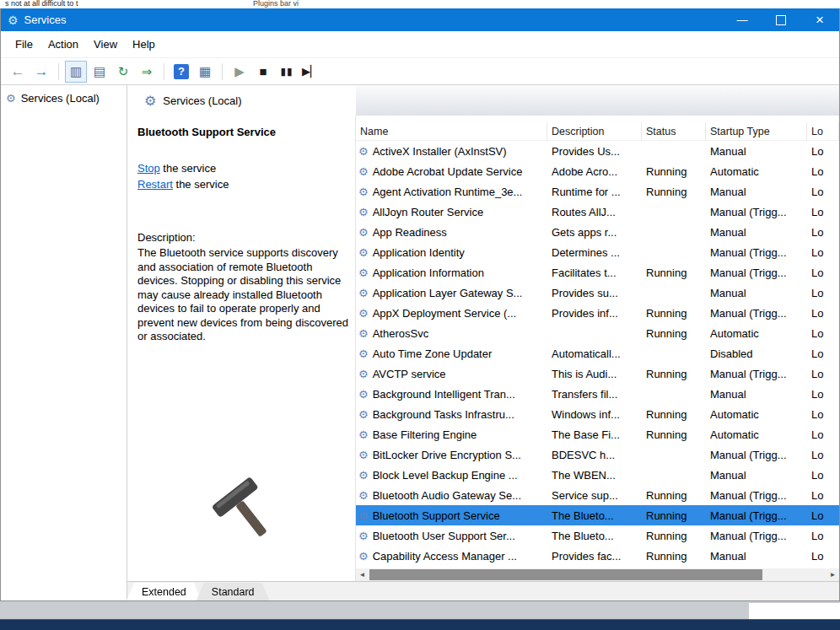  What do you see at coordinates (597, 374) in the screenshot?
I see `service-row: ⚙AVCTP serviceThis is Audi...RunningManu…` at bounding box center [597, 374].